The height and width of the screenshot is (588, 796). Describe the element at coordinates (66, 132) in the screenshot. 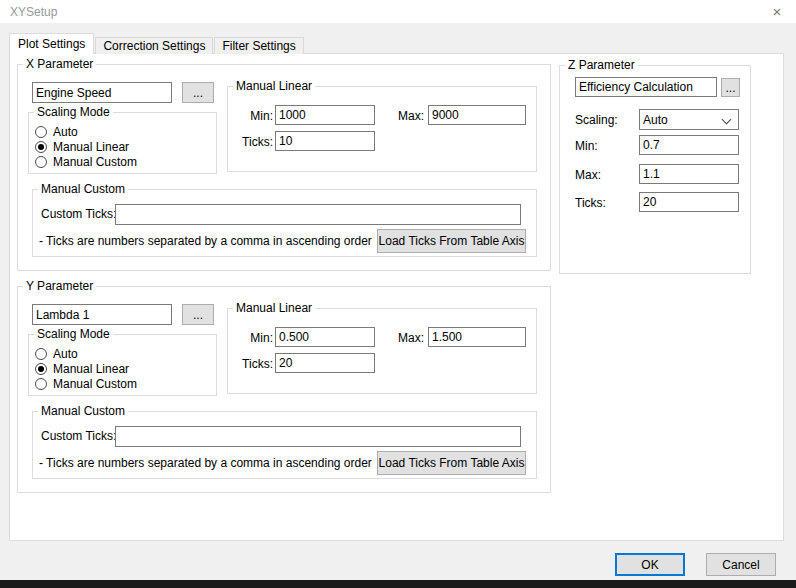

I see `x-scaling-auto-label: Auto` at that location.